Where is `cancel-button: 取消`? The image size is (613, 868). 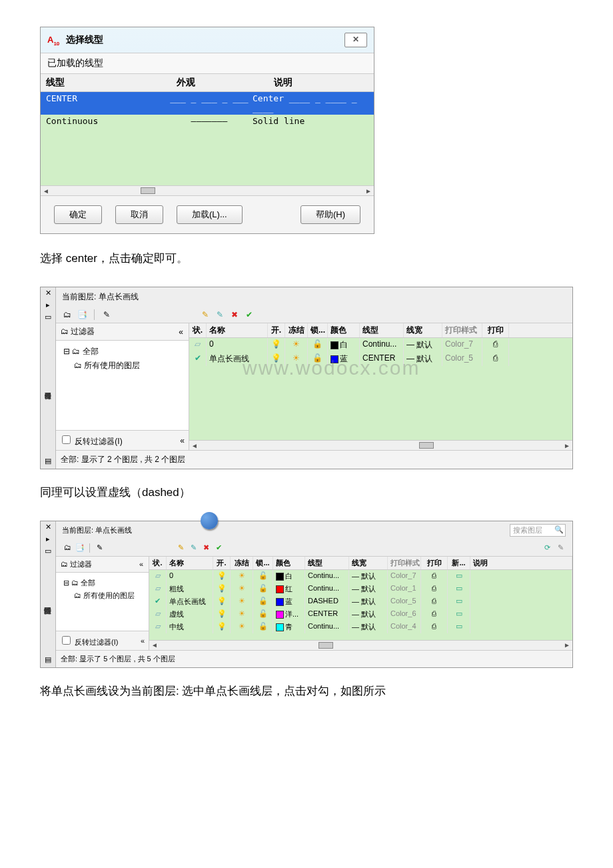 cancel-button: 取消 is located at coordinates (139, 215).